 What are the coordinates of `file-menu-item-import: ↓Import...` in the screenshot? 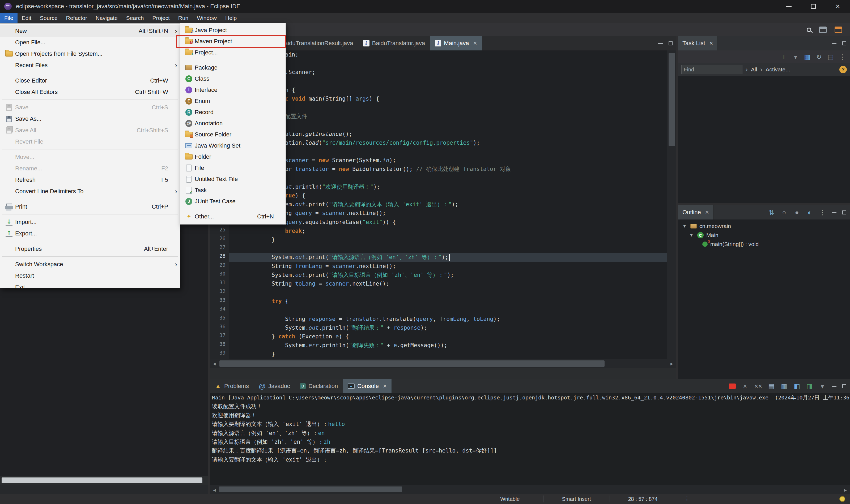 It's located at (90, 222).